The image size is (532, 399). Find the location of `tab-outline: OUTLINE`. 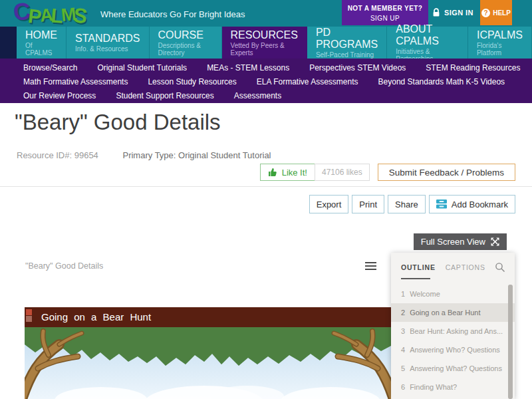

tab-outline: OUTLINE is located at coordinates (418, 267).